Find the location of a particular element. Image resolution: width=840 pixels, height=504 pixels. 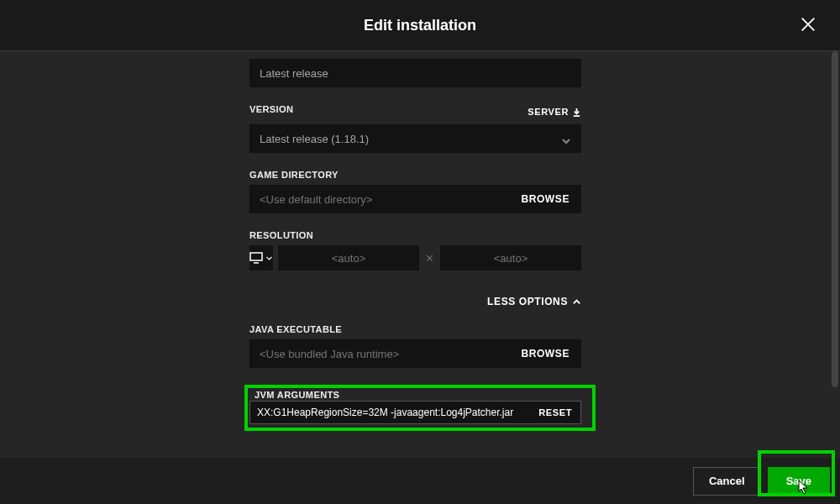

server-link-text: SERVER is located at coordinates (548, 112).